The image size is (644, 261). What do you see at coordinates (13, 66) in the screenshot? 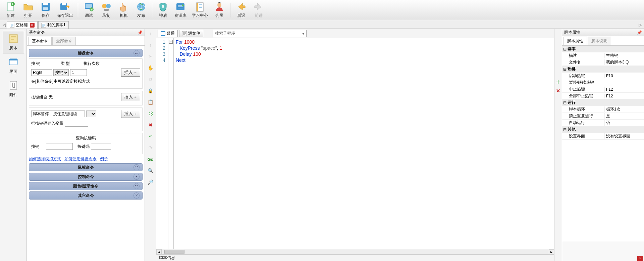
I see `rail-ui: 界面` at bounding box center [13, 66].